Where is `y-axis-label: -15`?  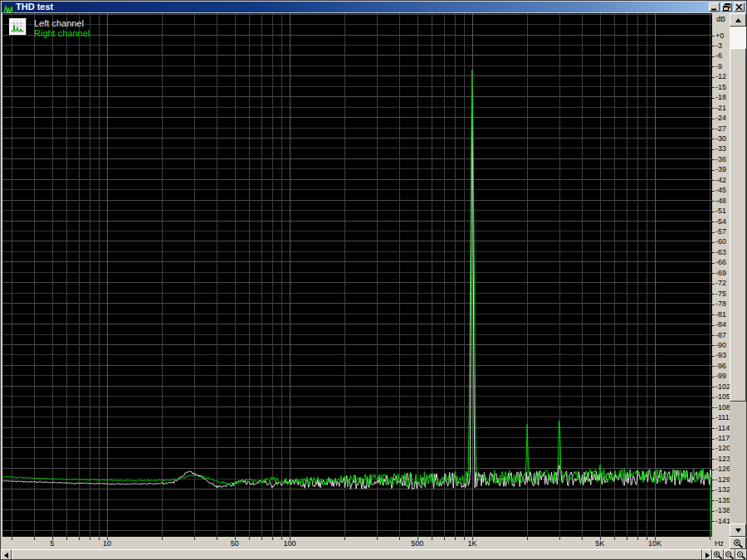 y-axis-label: -15 is located at coordinates (720, 88).